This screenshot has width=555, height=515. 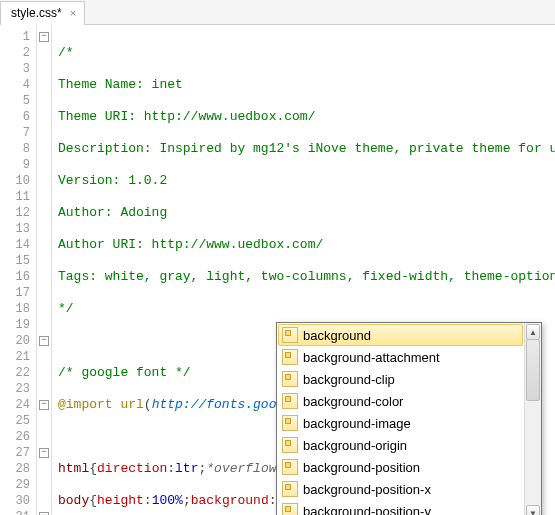 I want to click on autocomplete-item: background, so click(x=400, y=335).